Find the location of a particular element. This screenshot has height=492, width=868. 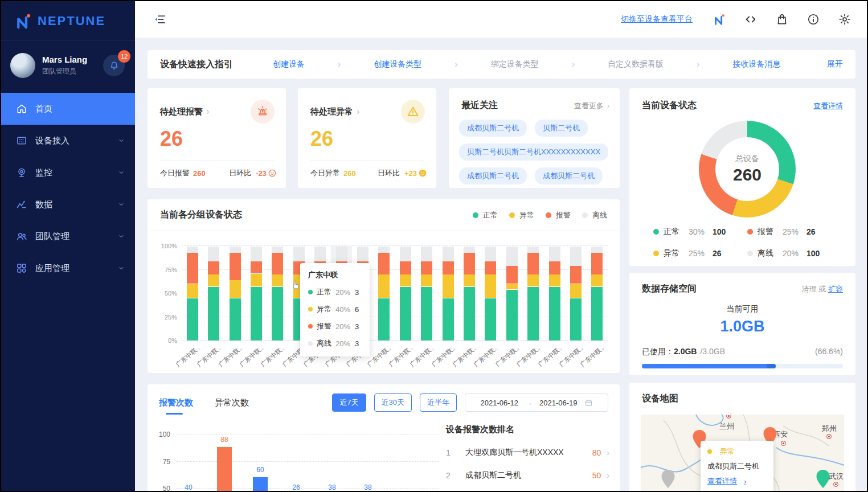

ranking-row: 2 成都贝斯二号机 50 › is located at coordinates (527, 475).